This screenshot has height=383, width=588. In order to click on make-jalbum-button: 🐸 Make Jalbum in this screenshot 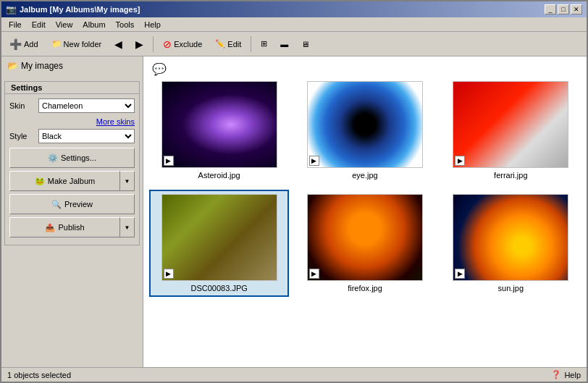, I will do `click(65, 181)`.